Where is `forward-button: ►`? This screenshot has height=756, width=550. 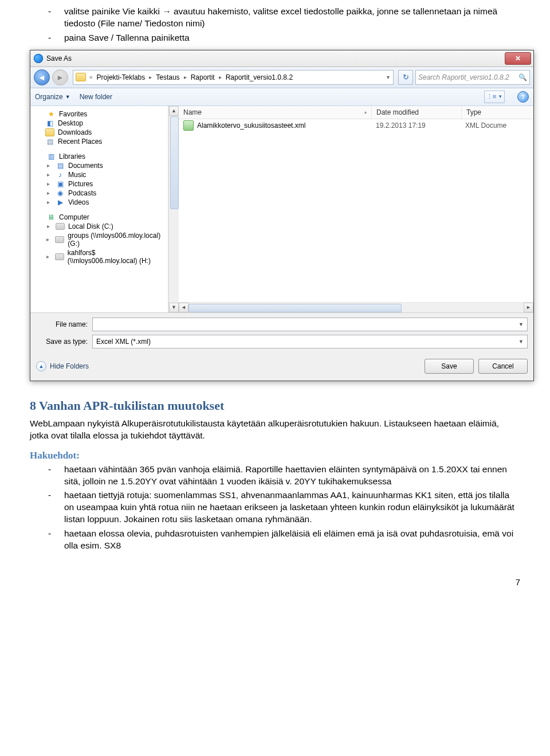
forward-button: ► is located at coordinates (60, 77).